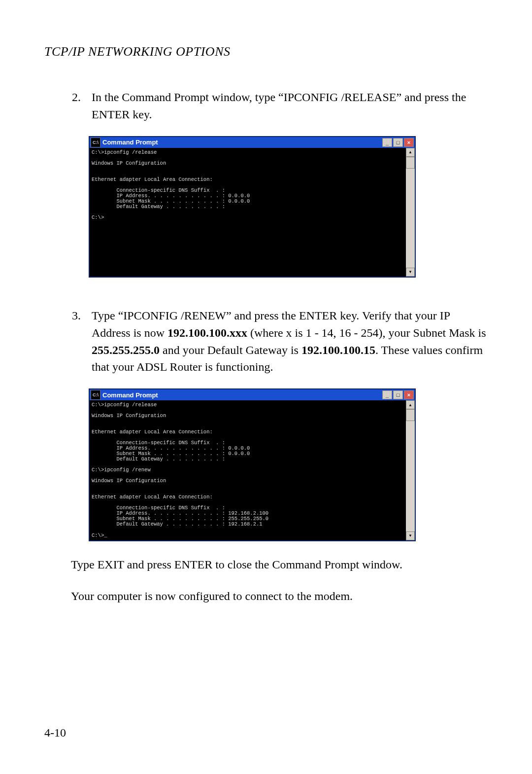  What do you see at coordinates (279, 341) in the screenshot?
I see `step-3: 3. Type “IPCONFIG /RENEW” and press the …` at bounding box center [279, 341].